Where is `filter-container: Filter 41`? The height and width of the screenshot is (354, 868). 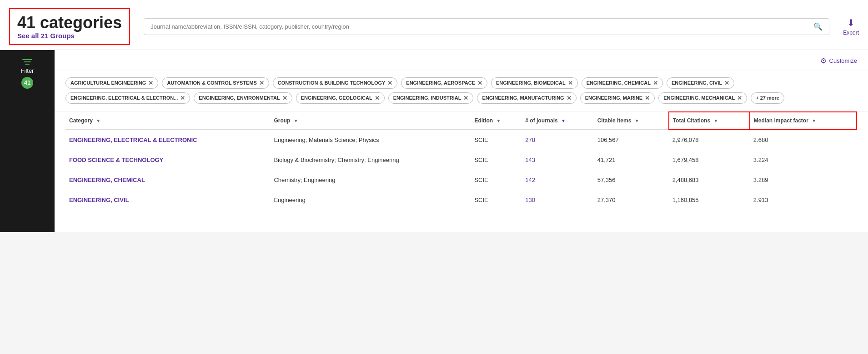
filter-container: Filter 41 is located at coordinates (27, 74).